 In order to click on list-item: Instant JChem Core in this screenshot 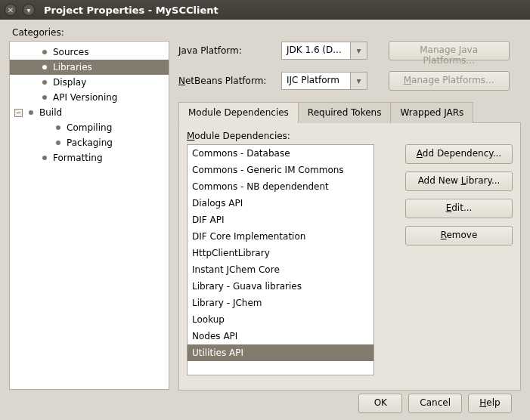, I will do `click(280, 270)`.